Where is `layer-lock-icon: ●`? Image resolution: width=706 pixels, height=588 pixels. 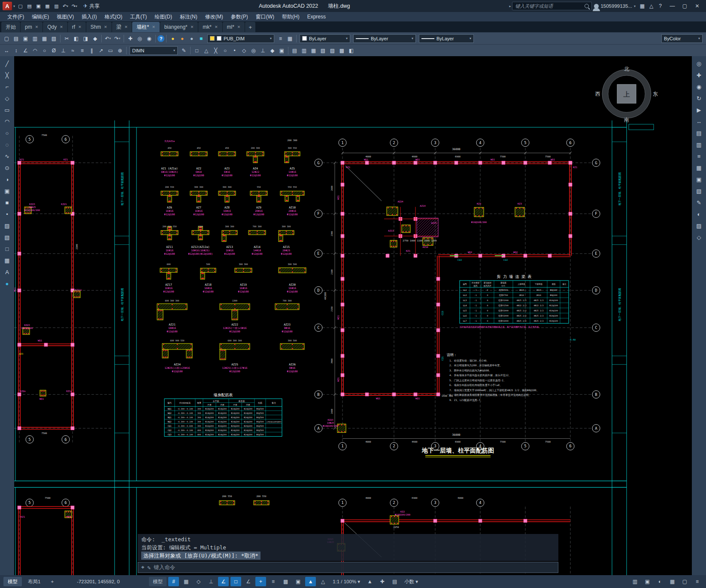
layer-lock-icon: ● is located at coordinates (191, 39).